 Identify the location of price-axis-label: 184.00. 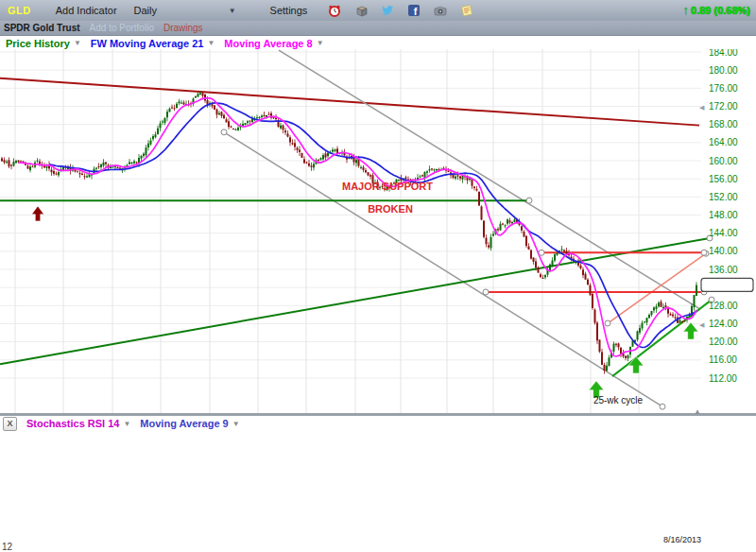
(724, 53).